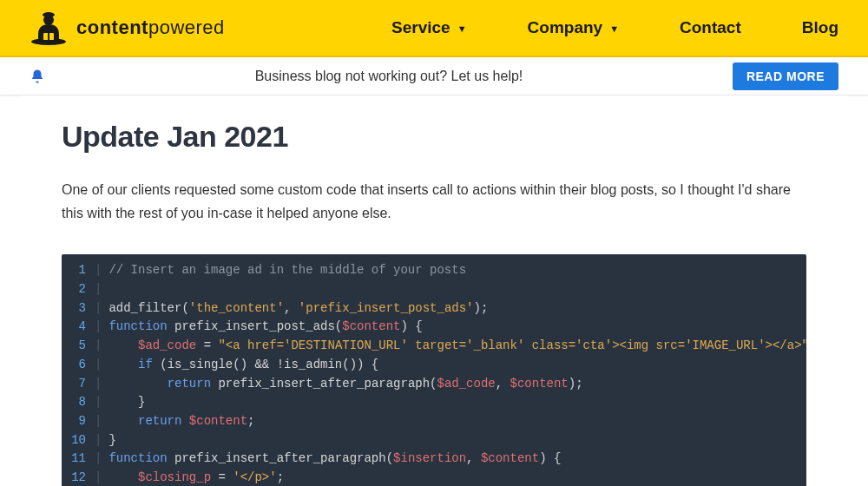 The image size is (868, 486). Describe the element at coordinates (434, 459) in the screenshot. I see `code-line: 11|function prefix_insert_after_paragrap…` at that location.